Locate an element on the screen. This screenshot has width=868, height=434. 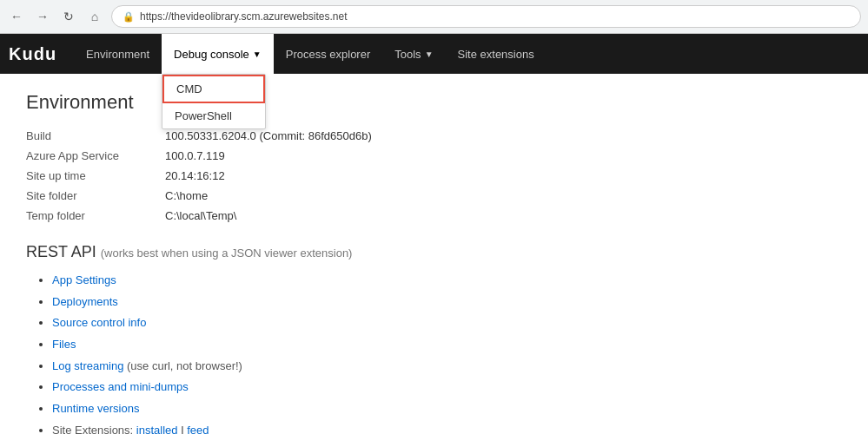
site-extensions-feed-link: feed is located at coordinates (198, 429).